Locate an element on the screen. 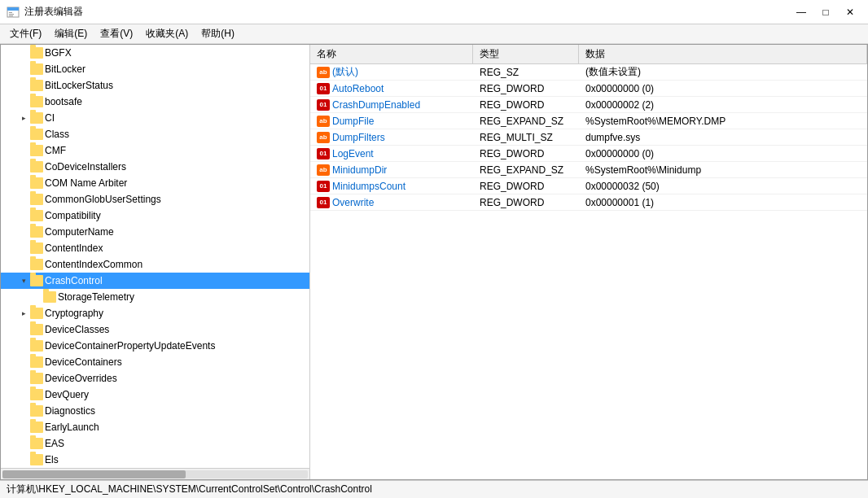 The image size is (868, 498). tree-item-label: DeviceOverrides is located at coordinates (81, 378).